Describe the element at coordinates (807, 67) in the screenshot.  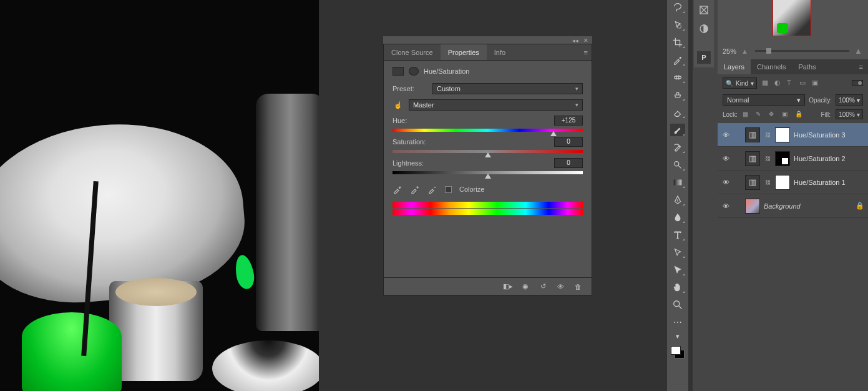
I see `tab-paths: Paths` at that location.